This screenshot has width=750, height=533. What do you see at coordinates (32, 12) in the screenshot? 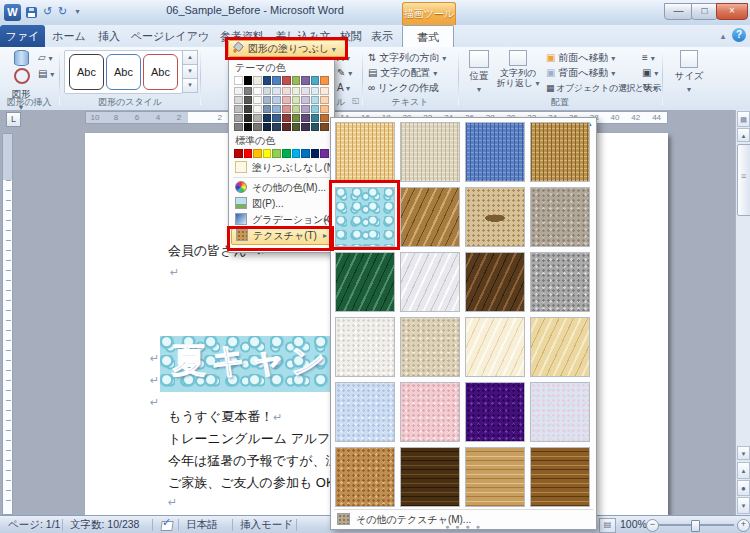
I see `save-icon` at bounding box center [32, 12].